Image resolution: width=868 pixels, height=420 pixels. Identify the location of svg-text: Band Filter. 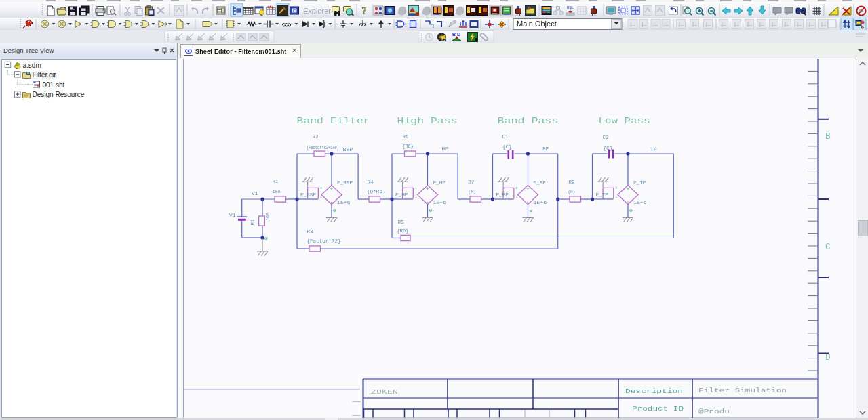
(334, 121).